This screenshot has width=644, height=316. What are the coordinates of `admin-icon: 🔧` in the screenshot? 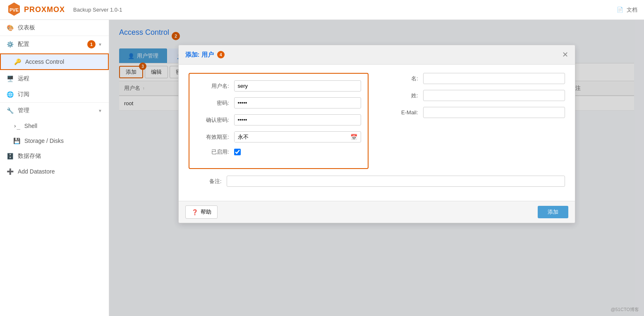 It's located at (10, 111).